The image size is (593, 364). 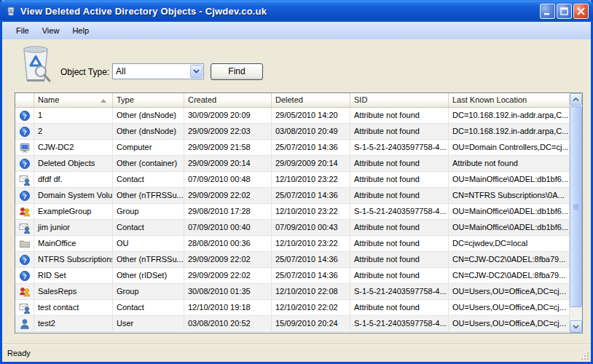 What do you see at coordinates (293, 196) in the screenshot?
I see `table-row: ?Domain System Volu...Other (nTFRSSu...2…` at bounding box center [293, 196].